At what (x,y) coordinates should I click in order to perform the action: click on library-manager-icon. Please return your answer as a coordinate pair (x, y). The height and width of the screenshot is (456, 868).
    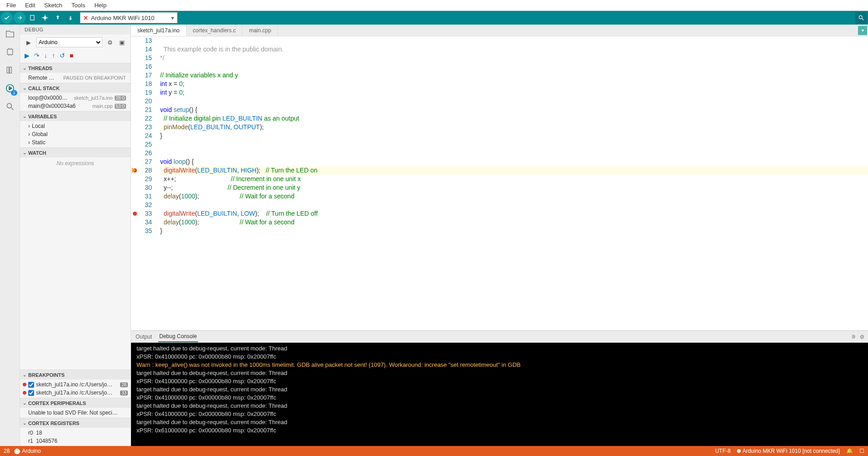
    Looking at the image, I should click on (10, 70).